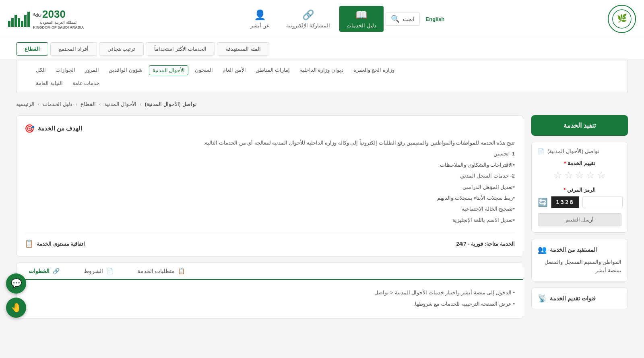 This screenshot has width=644, height=358. I want to click on cat-traffic: المرور, so click(92, 70).